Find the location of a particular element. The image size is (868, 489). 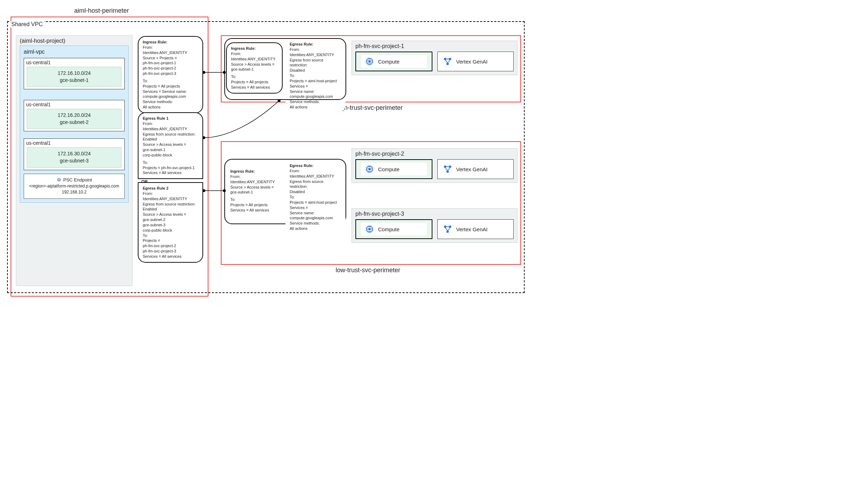

high-egress-heading: Egress Rule: is located at coordinates (302, 44).